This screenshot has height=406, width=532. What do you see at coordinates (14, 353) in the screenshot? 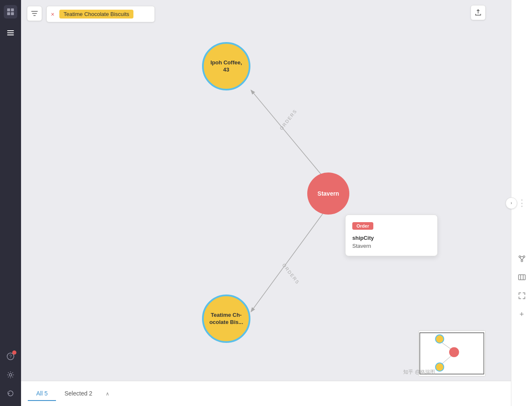
I see `help-badge` at bounding box center [14, 353].